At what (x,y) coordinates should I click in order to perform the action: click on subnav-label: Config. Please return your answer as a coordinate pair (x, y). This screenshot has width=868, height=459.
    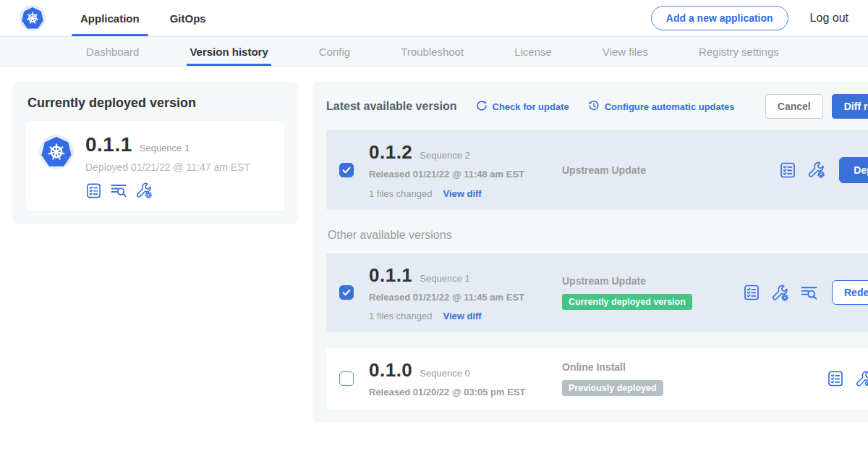
    Looking at the image, I should click on (334, 52).